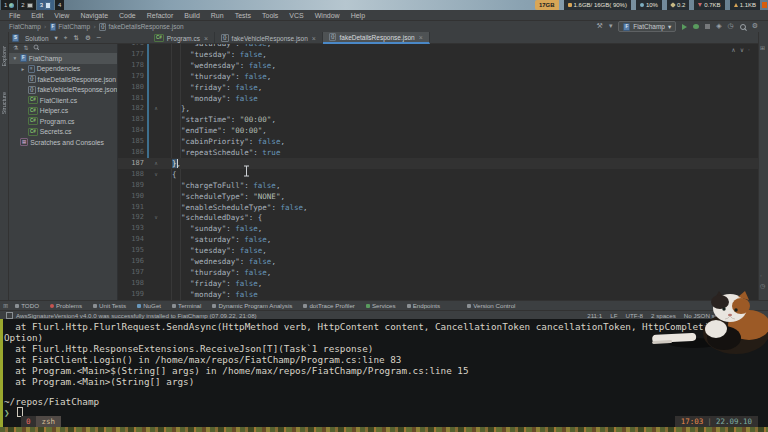 This screenshot has width=768, height=432. I want to click on line-number: 191, so click(131, 208).